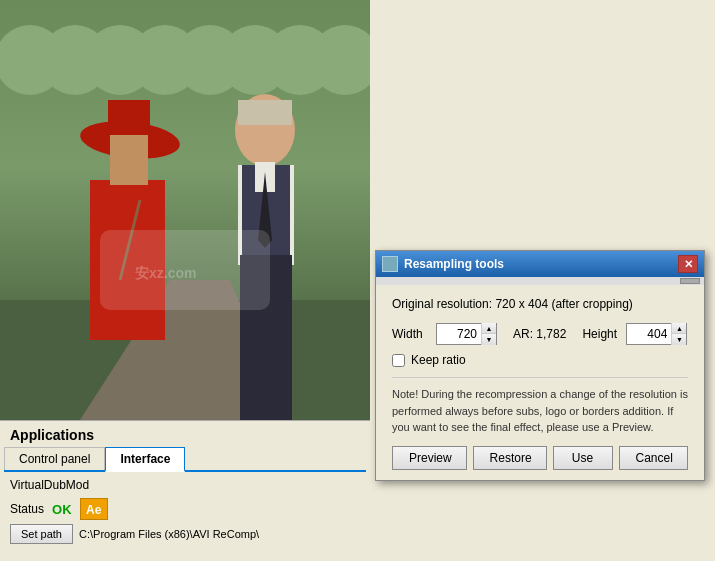  What do you see at coordinates (583, 458) in the screenshot?
I see `use-button: Use` at bounding box center [583, 458].